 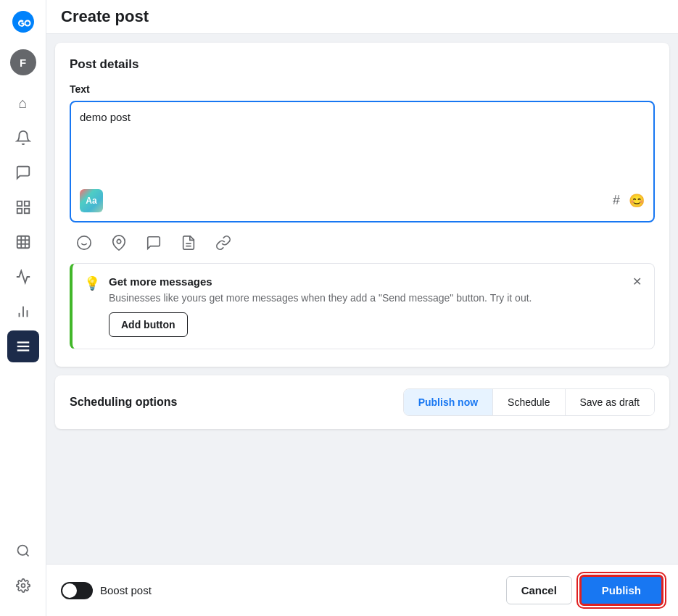 What do you see at coordinates (363, 17) in the screenshot?
I see `page-header: Create post` at bounding box center [363, 17].